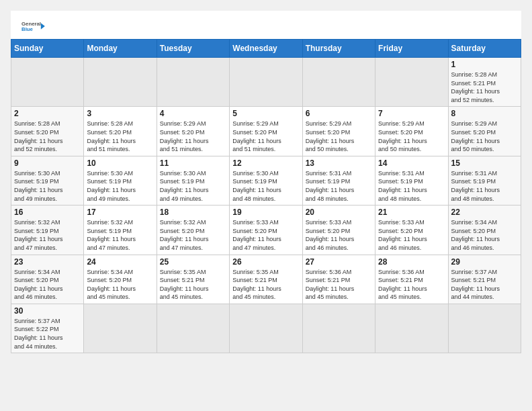 The image size is (532, 411). What do you see at coordinates (47, 334) in the screenshot?
I see `day-info: Sunrise: 5:37 AM Sunset: 5:22 PM Dayligh…` at bounding box center [47, 334].